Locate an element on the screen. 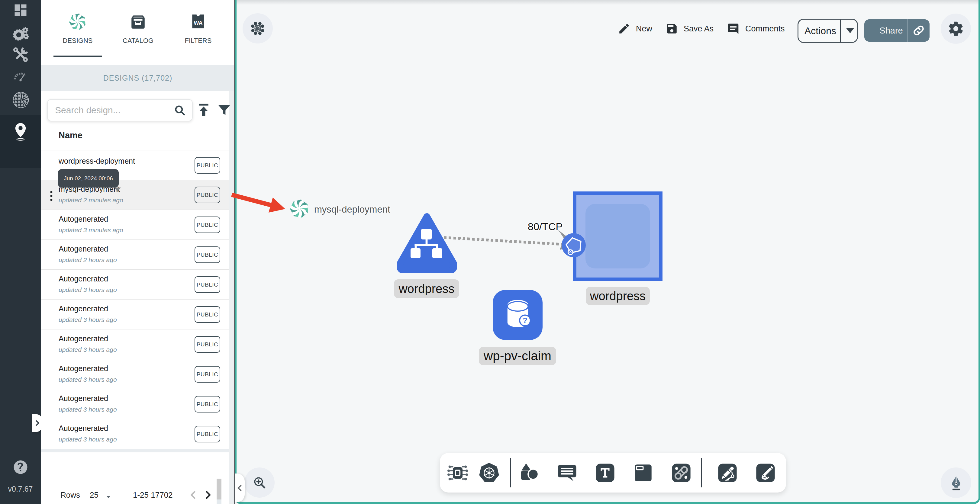 The image size is (980, 504). svg-text: WA is located at coordinates (198, 23).